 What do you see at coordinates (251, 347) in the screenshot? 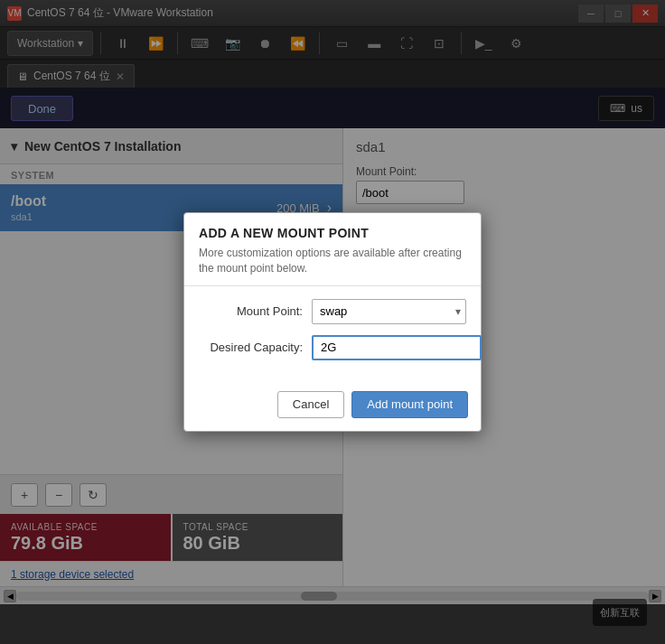
I see `modal-capacity-label: Desired Capacity:` at bounding box center [251, 347].